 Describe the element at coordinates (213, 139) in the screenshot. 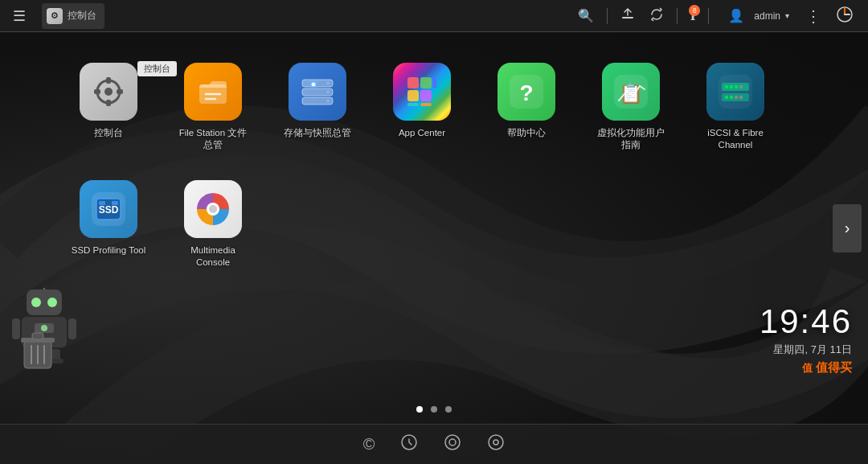

I see `app-label-filestation: File Station 文件总管` at that location.